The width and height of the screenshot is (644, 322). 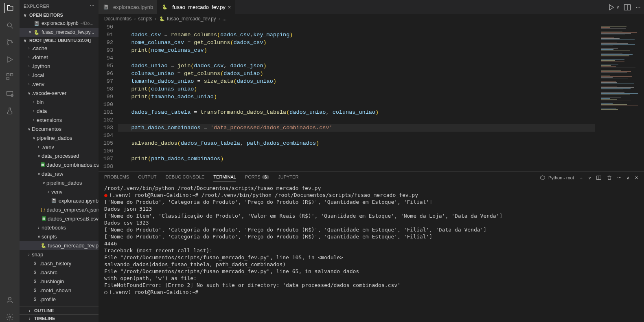 What do you see at coordinates (10, 317) in the screenshot?
I see `settings-icon` at bounding box center [10, 317].